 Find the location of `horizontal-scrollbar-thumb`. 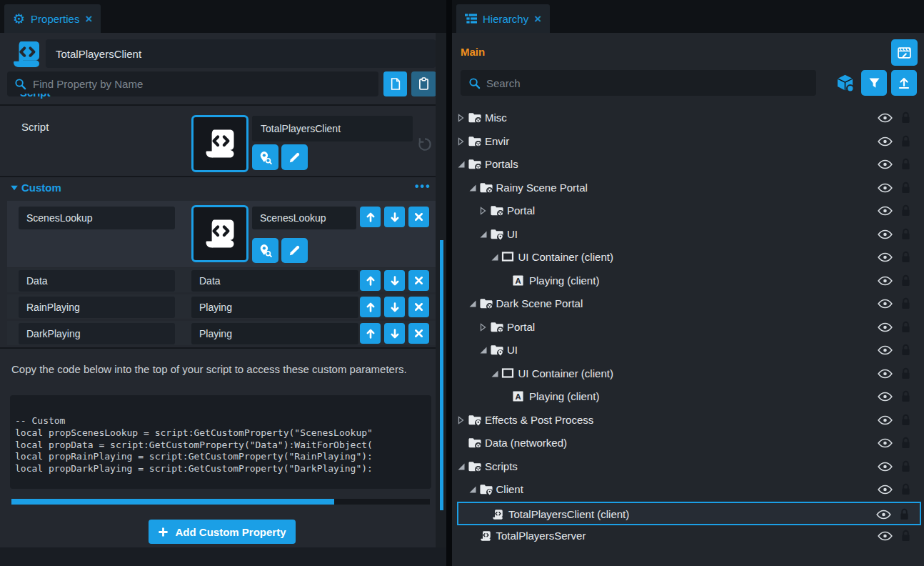

horizontal-scrollbar-thumb is located at coordinates (173, 502).